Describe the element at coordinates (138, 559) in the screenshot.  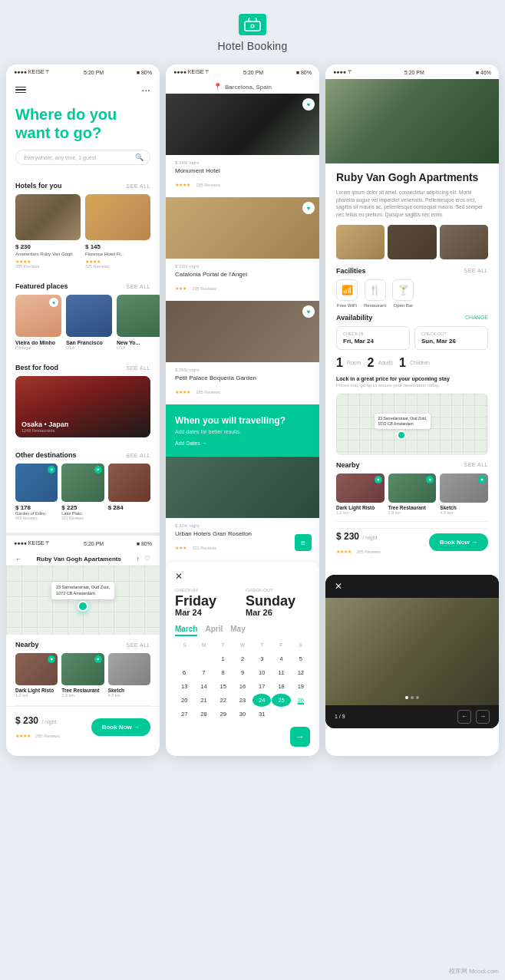
I see `share-icon: ↑` at that location.